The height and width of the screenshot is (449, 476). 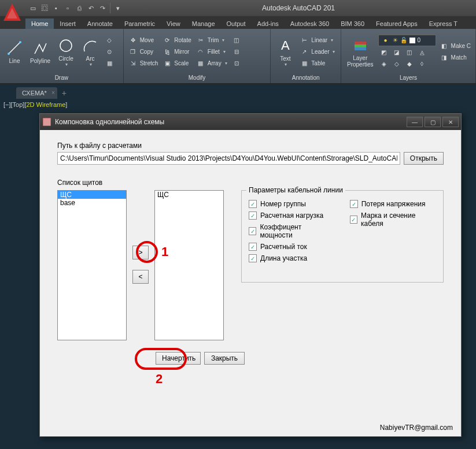 I want to click on rotate-button: ⟳Rotate, so click(x=177, y=40).